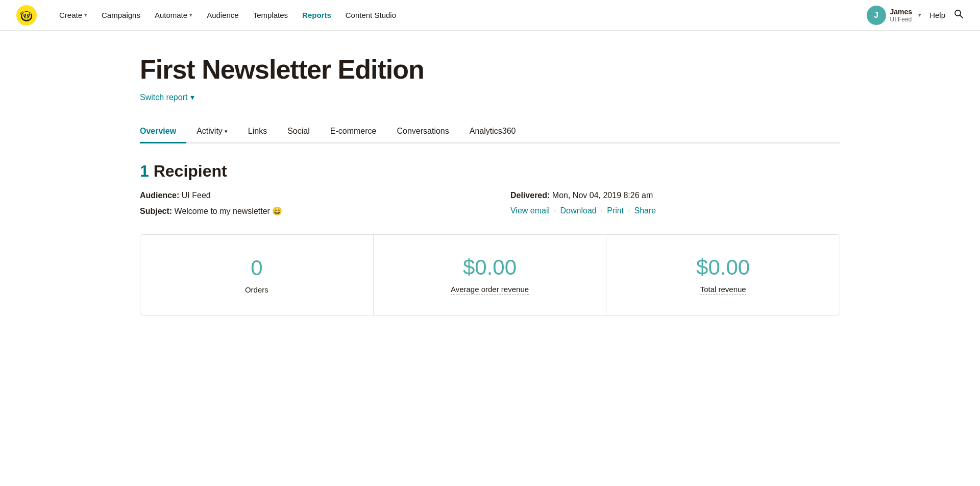  I want to click on create-chevron-icon: ▾, so click(86, 15).